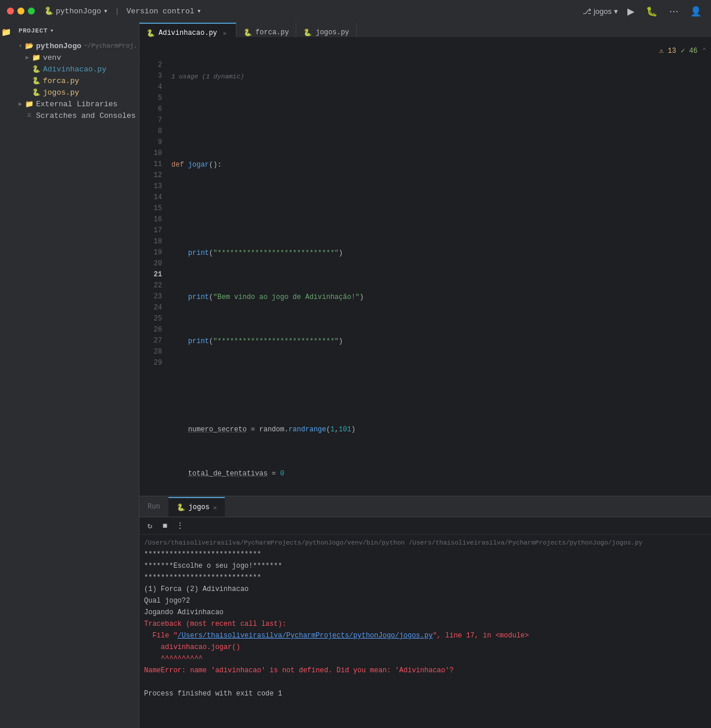 The image size is (711, 728). Describe the element at coordinates (76, 57) in the screenshot. I see `sidebar-item-venv: ▶ 📁 venv` at that location.